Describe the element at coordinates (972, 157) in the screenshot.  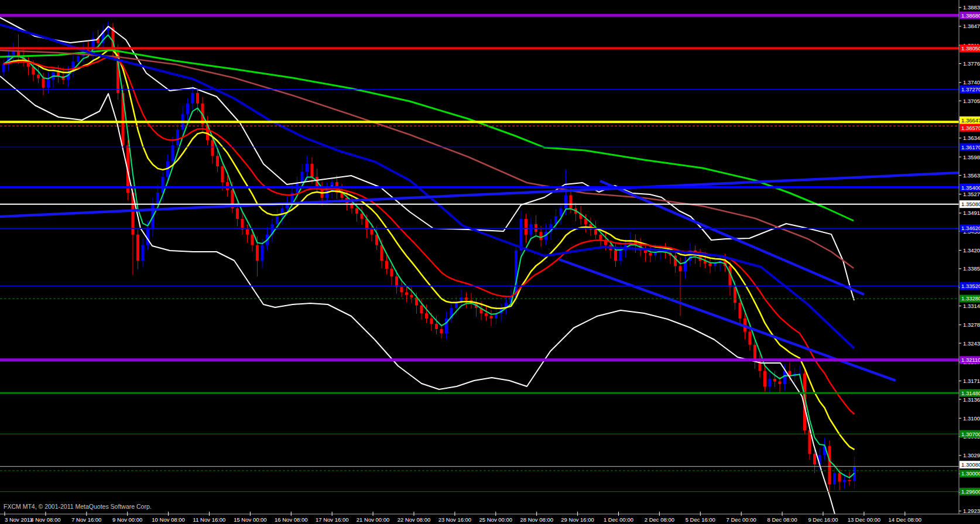
I see `svg-text: 1.35980` at that location.